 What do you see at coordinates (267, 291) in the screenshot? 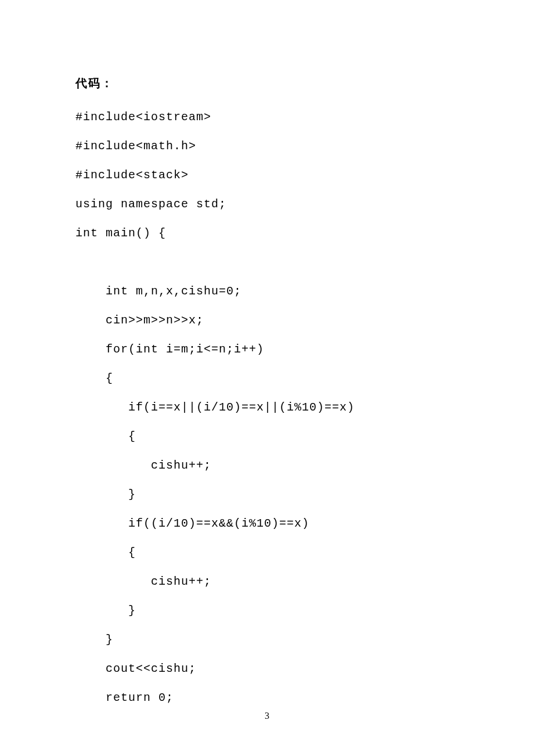
I see `code-line: int m,n,x,cishu=0;` at bounding box center [267, 291].